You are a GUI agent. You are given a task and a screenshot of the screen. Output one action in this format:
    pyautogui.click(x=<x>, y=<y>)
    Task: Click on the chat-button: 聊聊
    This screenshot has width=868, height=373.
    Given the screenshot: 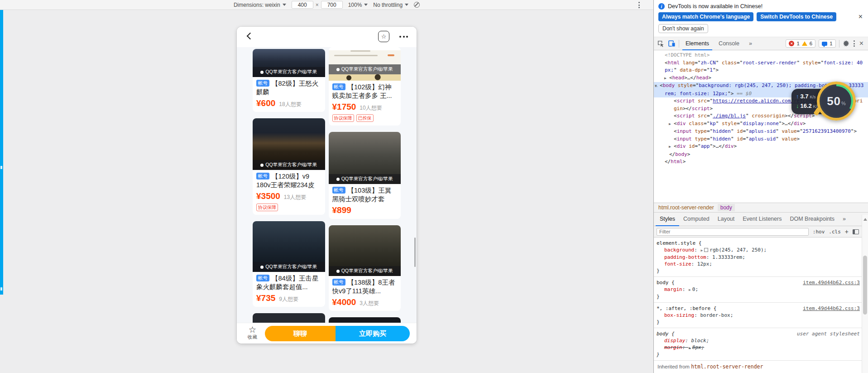 What is the action you would take?
    pyautogui.click(x=300, y=334)
    